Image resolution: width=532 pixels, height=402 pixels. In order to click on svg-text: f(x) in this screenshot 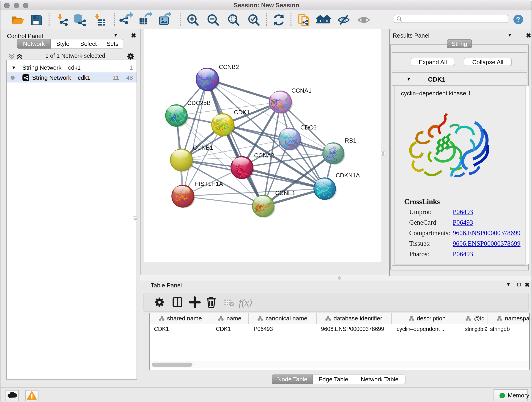, I will do `click(245, 302)`.